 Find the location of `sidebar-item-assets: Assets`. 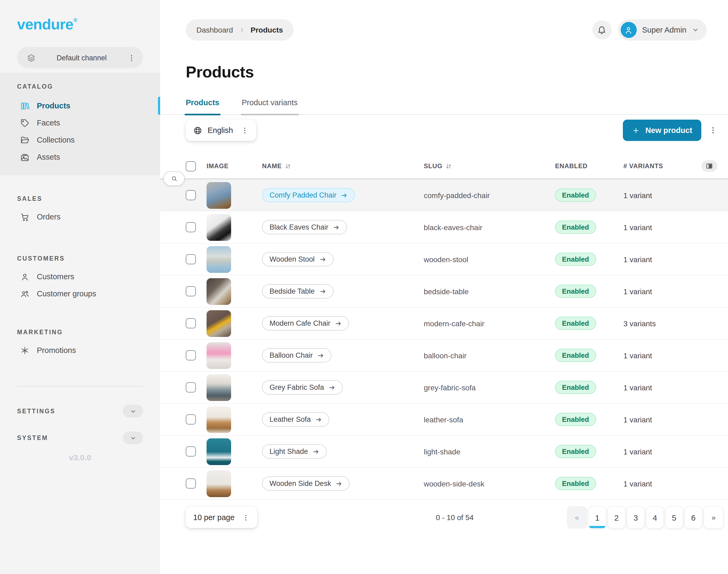

sidebar-item-assets: Assets is located at coordinates (80, 157).